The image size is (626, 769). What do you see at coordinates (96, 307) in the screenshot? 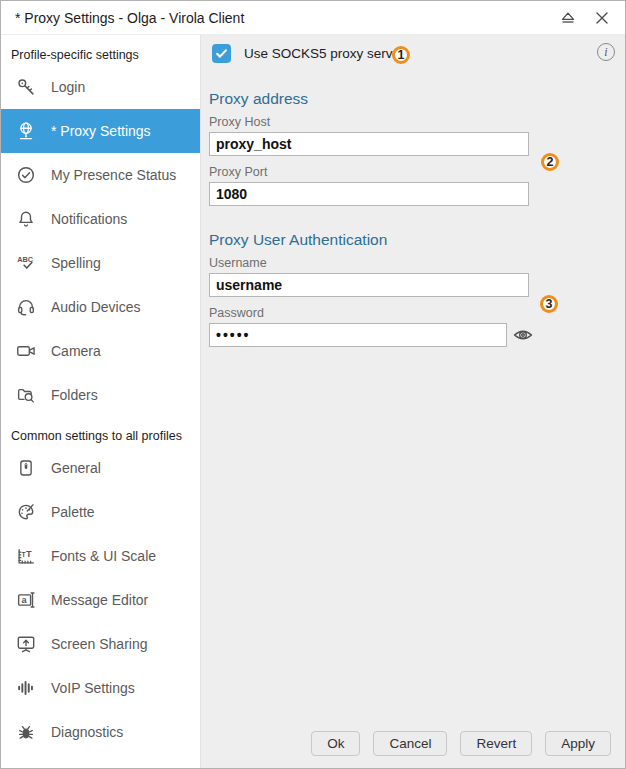
I see `sidebar-item-label: Audio Devices` at bounding box center [96, 307].